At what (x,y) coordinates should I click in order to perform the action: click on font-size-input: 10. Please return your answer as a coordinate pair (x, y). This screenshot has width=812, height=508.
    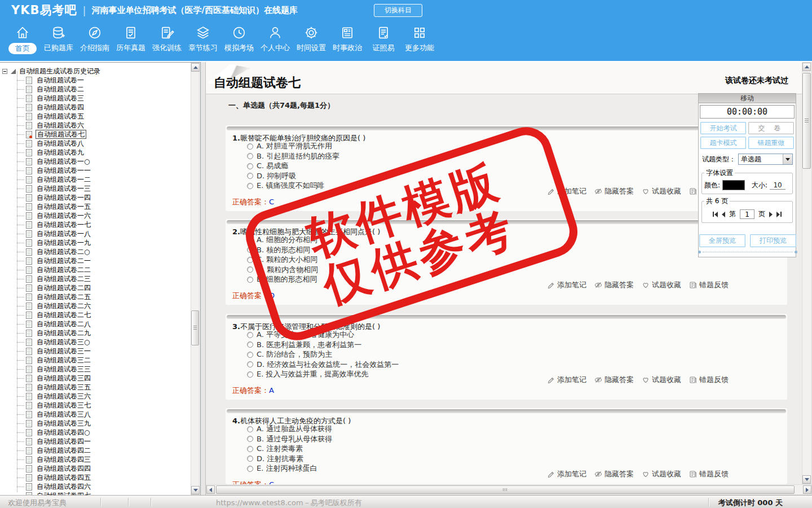
    Looking at the image, I should click on (778, 185).